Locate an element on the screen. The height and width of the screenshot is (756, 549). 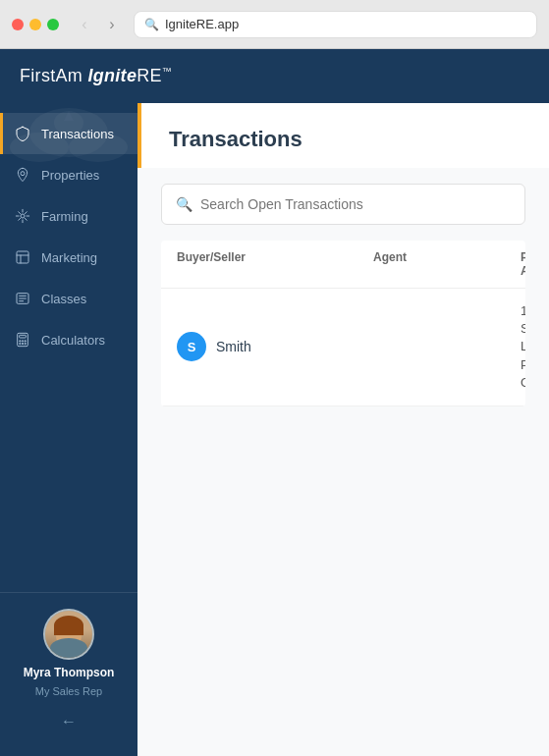
buyer-name: Smith is located at coordinates (234, 347).